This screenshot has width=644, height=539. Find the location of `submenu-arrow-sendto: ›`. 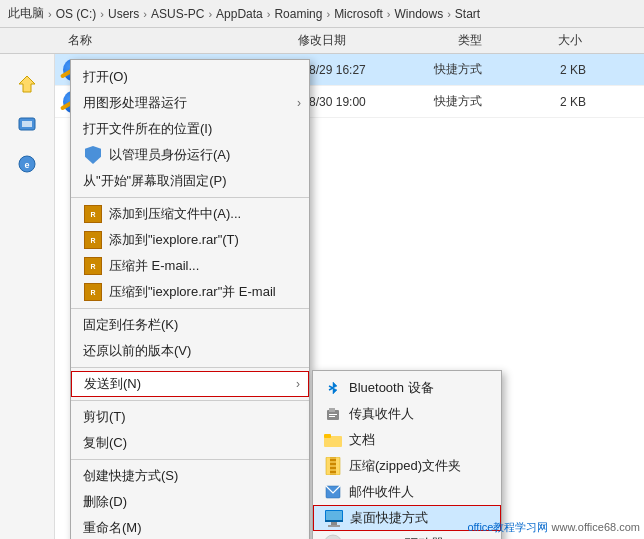

submenu-arrow-sendto: › is located at coordinates (298, 384).